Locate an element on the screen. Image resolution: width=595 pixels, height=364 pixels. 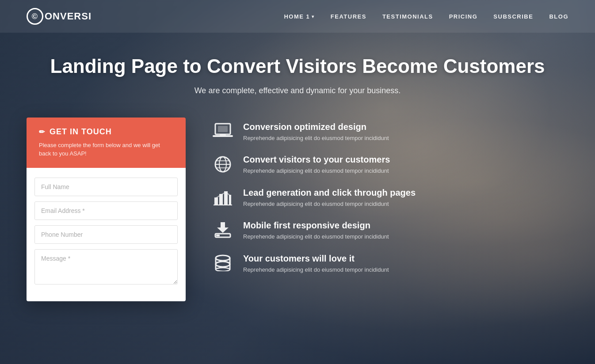
nav-item-features: FEATURES is located at coordinates (348, 16).